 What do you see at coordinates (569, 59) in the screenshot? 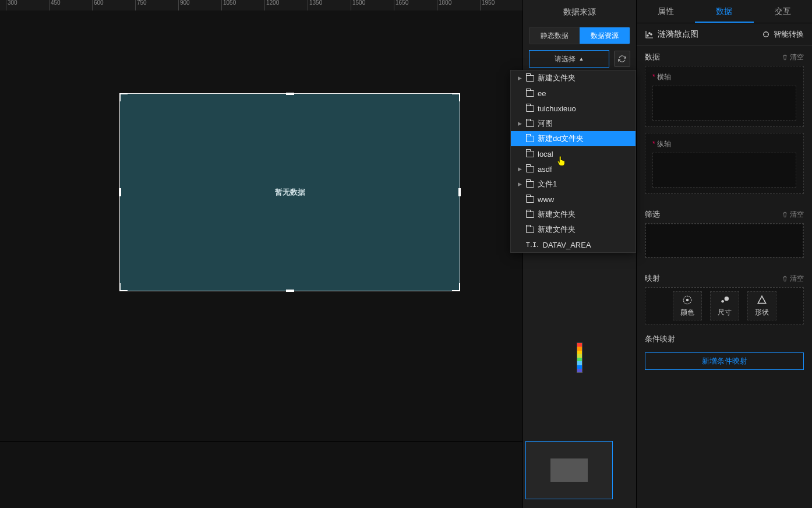
I see `datasource-select: 请选择 ▲` at bounding box center [569, 59].